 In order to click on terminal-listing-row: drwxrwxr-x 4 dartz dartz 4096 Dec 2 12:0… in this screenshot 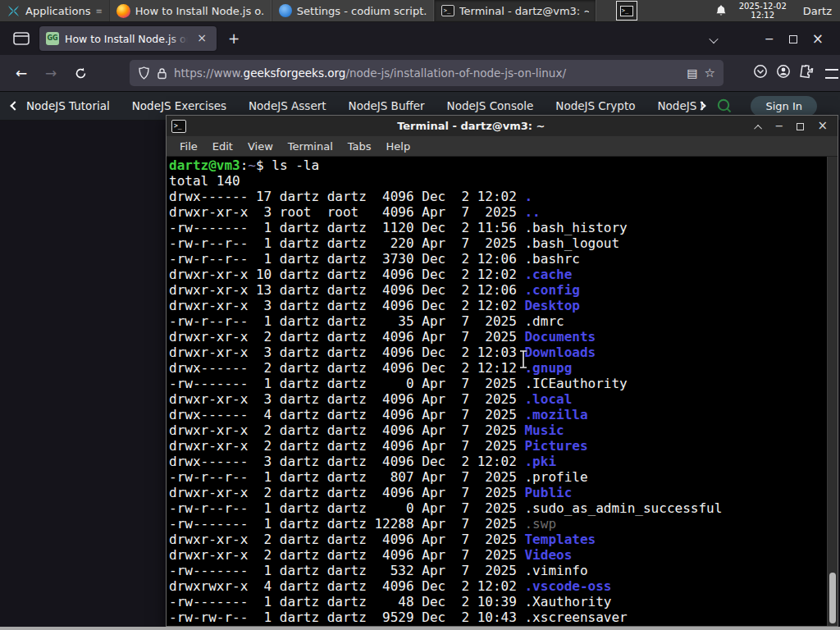, I will do `click(498, 586)`.